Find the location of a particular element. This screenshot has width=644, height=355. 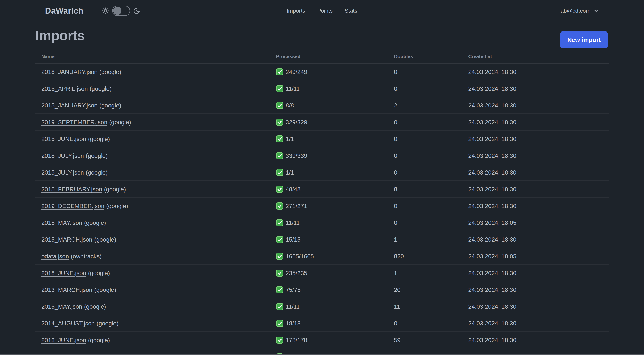

doubles-cell: 59 is located at coordinates (398, 340).